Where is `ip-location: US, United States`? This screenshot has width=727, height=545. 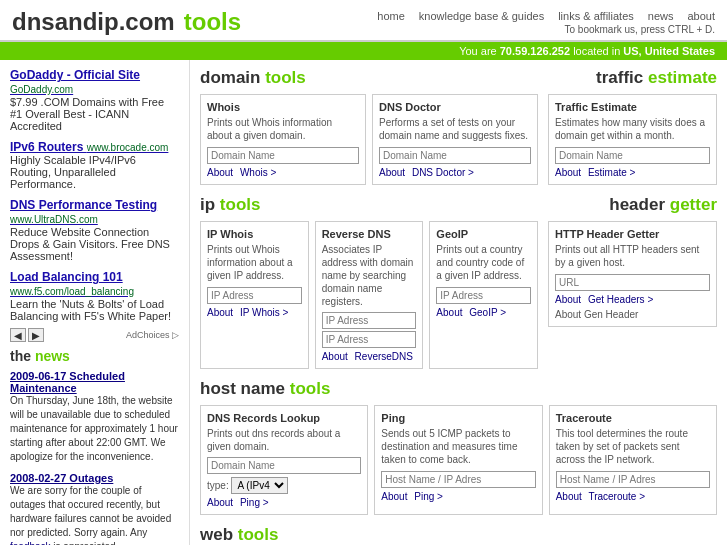
ip-location: US, United States is located at coordinates (669, 51).